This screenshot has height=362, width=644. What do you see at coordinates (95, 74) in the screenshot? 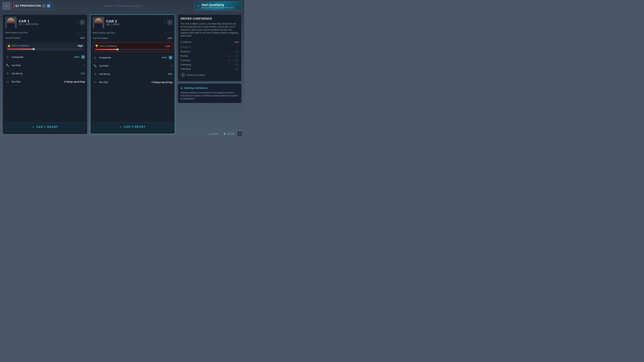
I see `car2-carsetup-icon: ⚙` at bounding box center [95, 74].